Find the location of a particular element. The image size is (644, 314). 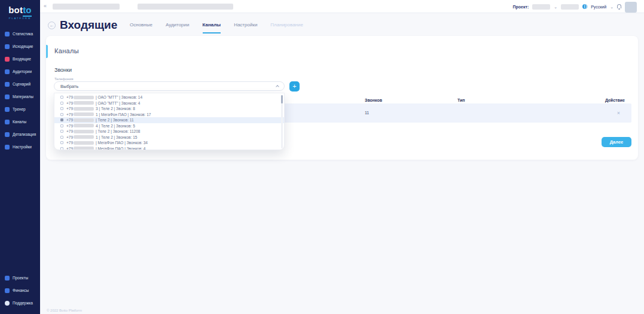

sidebar-item-settings: Настройки is located at coordinates (20, 147).